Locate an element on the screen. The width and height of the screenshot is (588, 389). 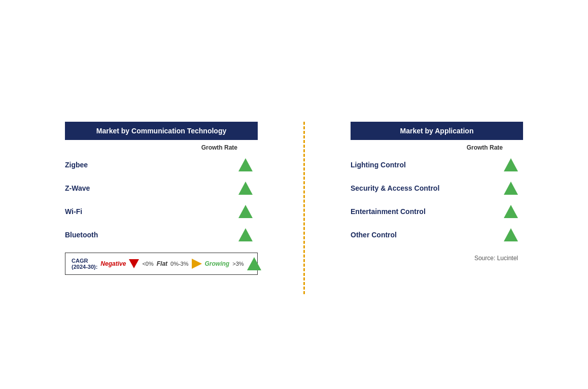
legend-box: CAGR(2024-30): Negative <0% Flat 0%-3% G… is located at coordinates (161, 264).